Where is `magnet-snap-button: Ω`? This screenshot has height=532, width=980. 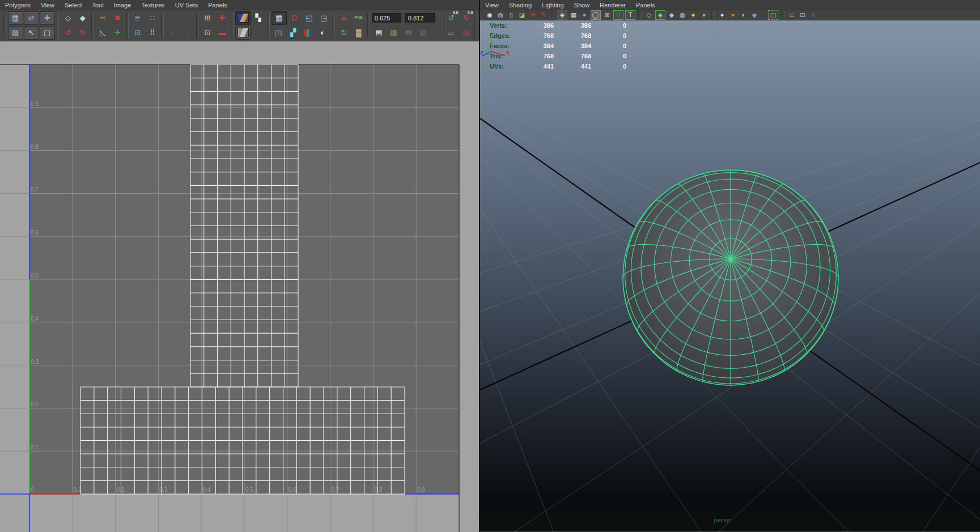
magnet-snap-button: Ω is located at coordinates (295, 18).